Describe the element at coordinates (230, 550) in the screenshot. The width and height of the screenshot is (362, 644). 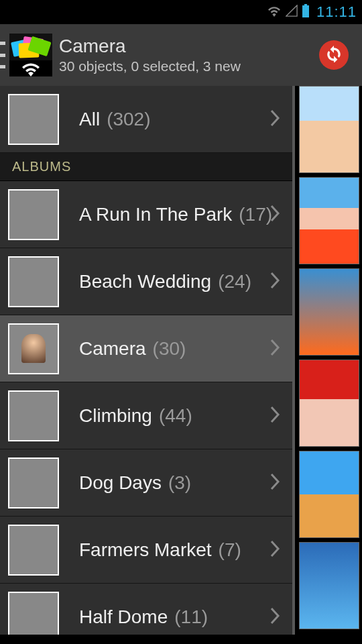
I see `album-count: (7)` at that location.